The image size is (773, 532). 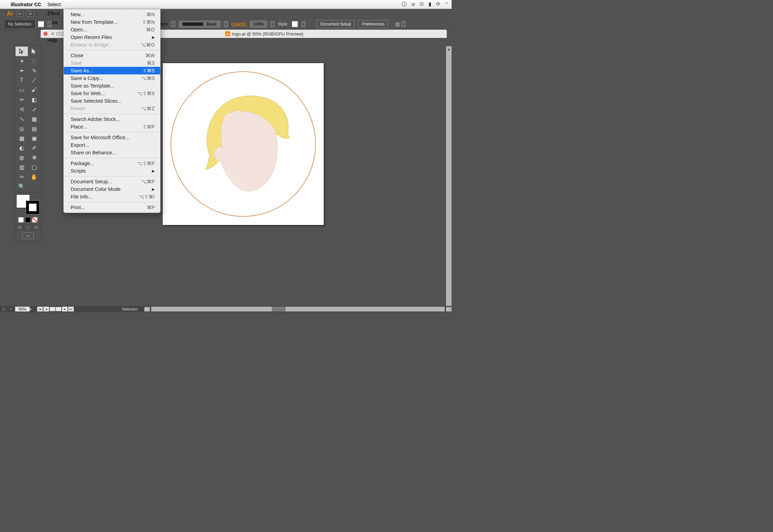 I want to click on menu-item-file-info: File Info...⌥⇧⌘I, so click(x=112, y=197).